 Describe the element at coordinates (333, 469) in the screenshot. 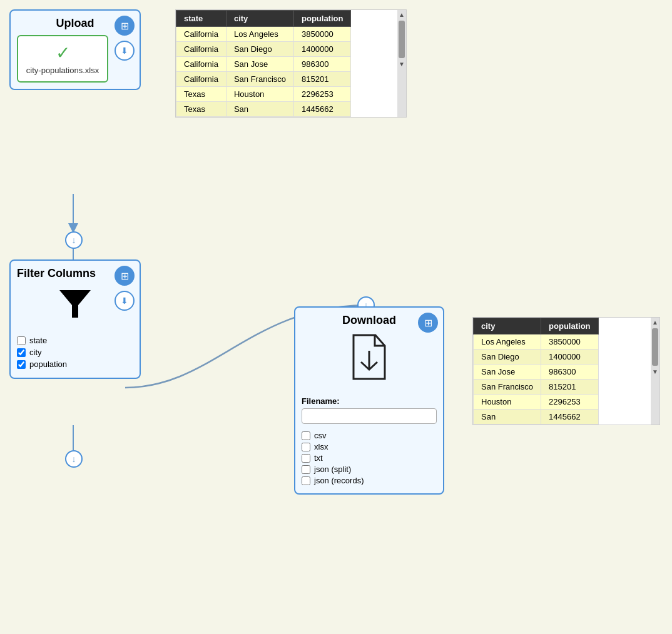

I see `format-json-split-label: json (split)` at that location.